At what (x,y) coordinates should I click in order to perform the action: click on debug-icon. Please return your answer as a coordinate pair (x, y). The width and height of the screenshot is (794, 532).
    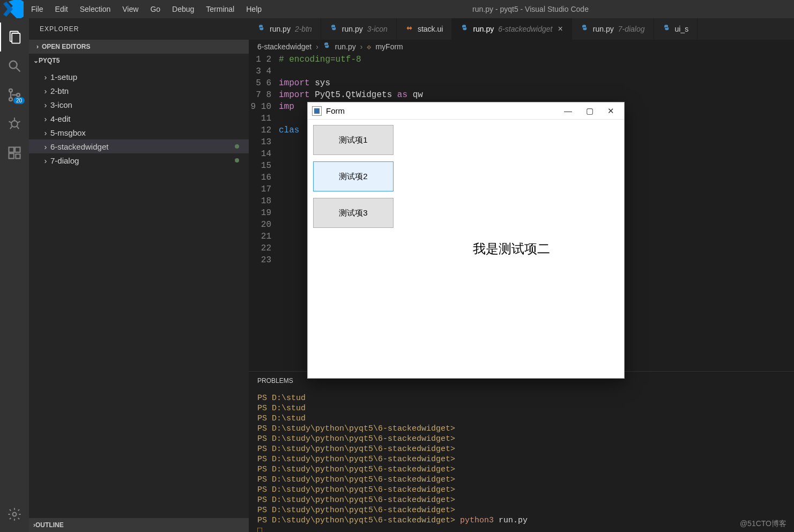
    Looking at the image, I should click on (14, 124).